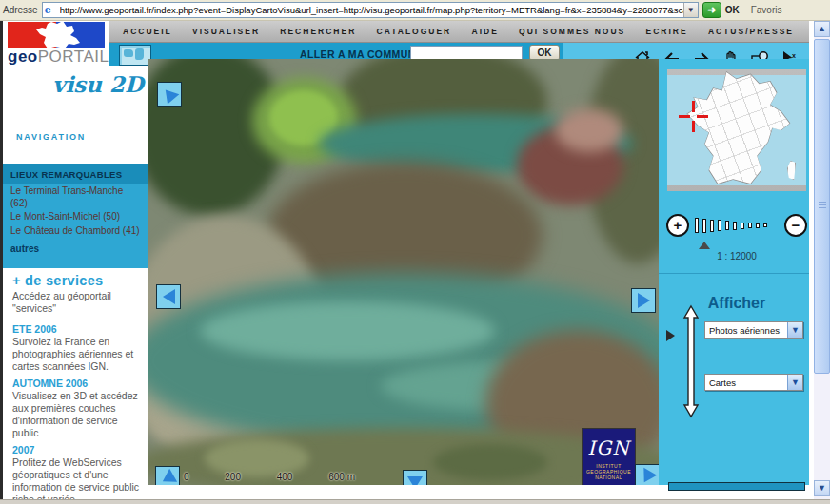 The image size is (830, 504). Describe the element at coordinates (78, 354) in the screenshot. I see `news-text-ete2006: Survolez la France en photographies aéri…` at that location.